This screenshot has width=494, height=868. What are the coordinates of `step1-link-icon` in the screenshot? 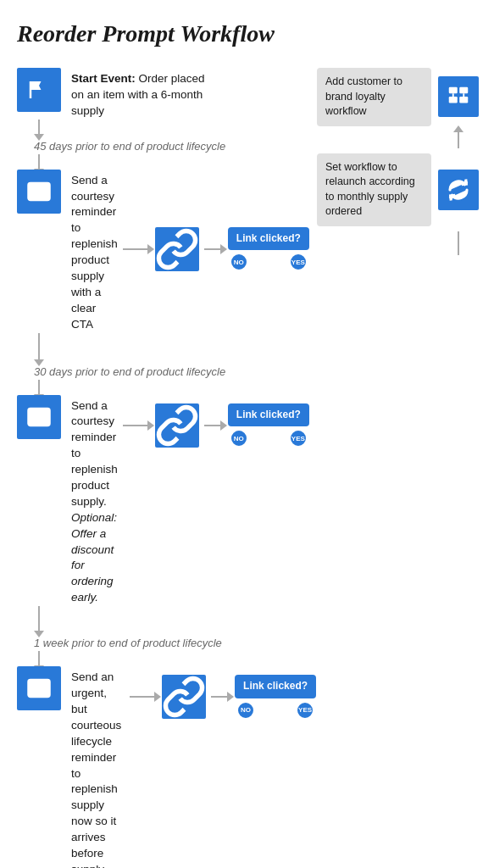 It's located at (177, 249).